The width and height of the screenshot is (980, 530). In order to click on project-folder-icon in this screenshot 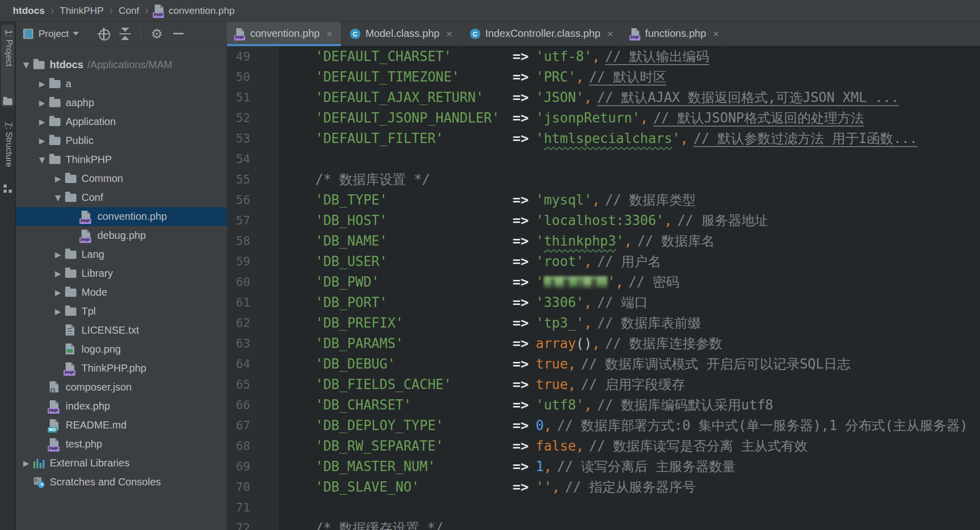, I will do `click(8, 101)`.